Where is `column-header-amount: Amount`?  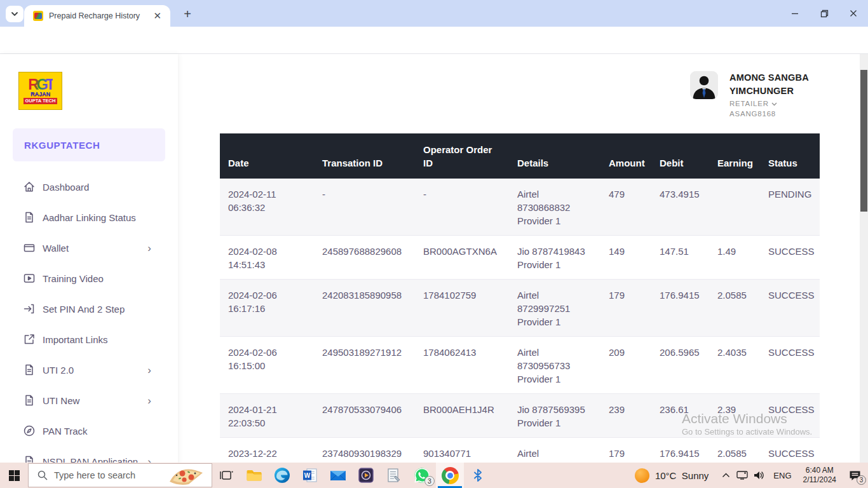
column-header-amount: Amount is located at coordinates (634, 168).